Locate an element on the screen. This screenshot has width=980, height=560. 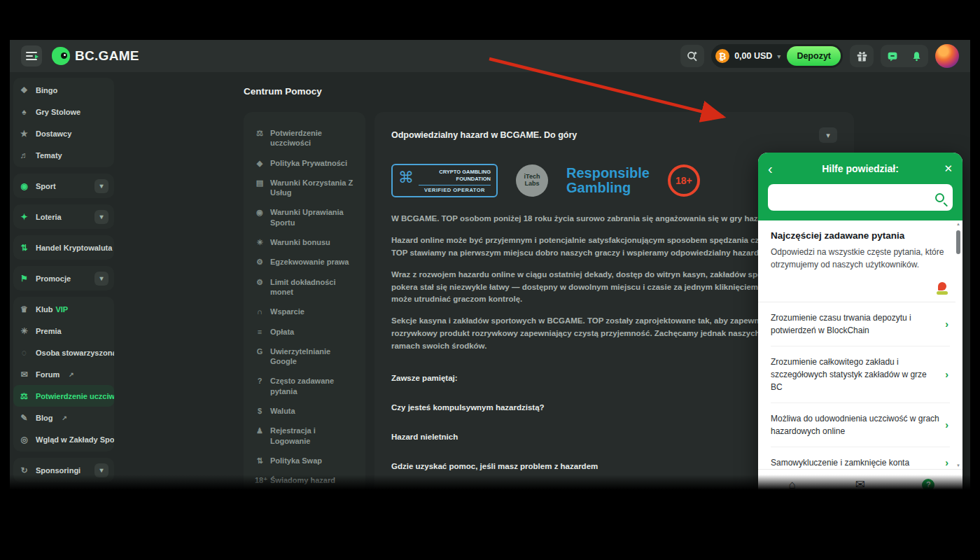
scroll-down-icon: ▼ is located at coordinates (958, 465).